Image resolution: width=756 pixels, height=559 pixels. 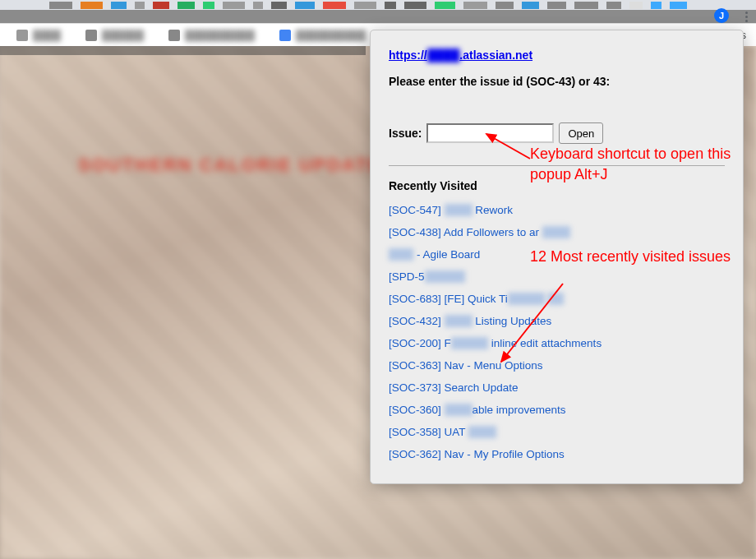 I want to click on recent-issue-link: [SOC-360] able improvements, so click(x=557, y=409).